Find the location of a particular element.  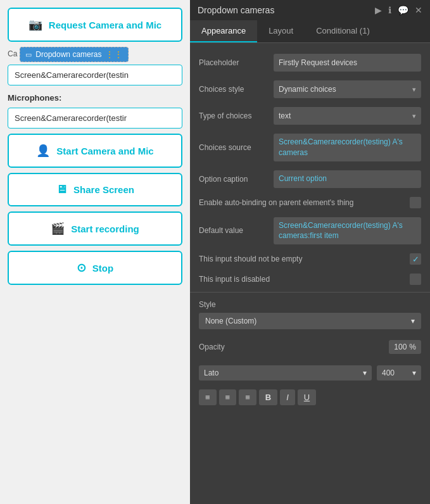

choices-source-row: Choices source Screen&Camerarecorder(tes… is located at coordinates (310, 148).